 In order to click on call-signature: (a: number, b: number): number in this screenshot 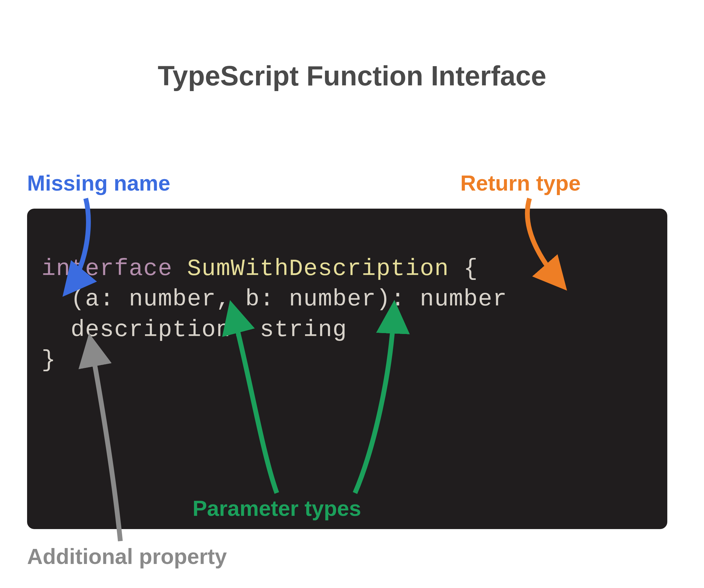, I will do `click(274, 299)`.